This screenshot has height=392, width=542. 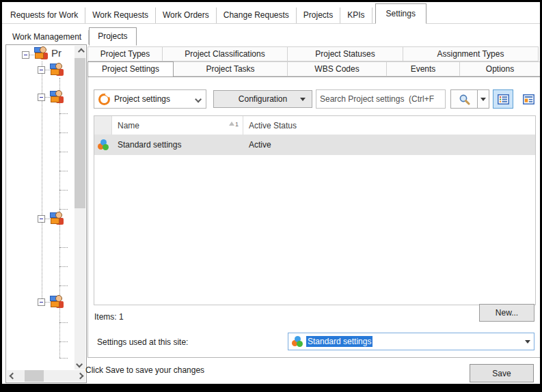 I want to click on tab-events: Events, so click(x=423, y=69).